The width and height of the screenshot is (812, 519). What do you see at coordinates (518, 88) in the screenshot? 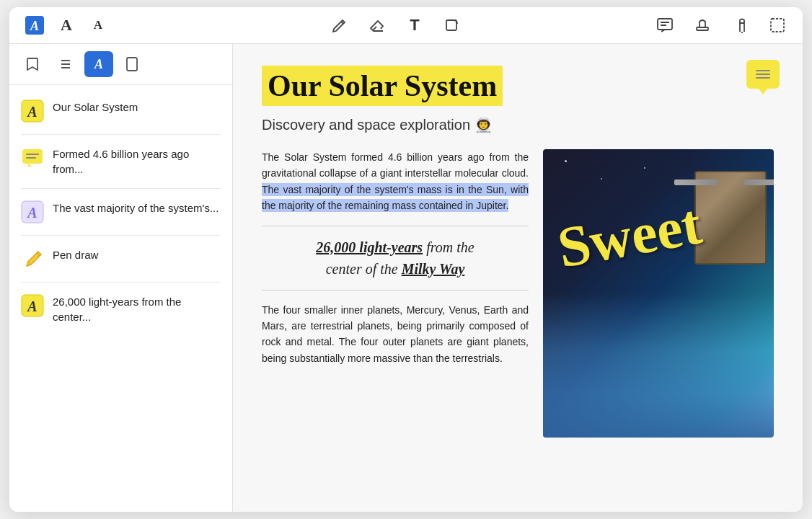
I see `doc-title-area: Our Solar System` at bounding box center [518, 88].